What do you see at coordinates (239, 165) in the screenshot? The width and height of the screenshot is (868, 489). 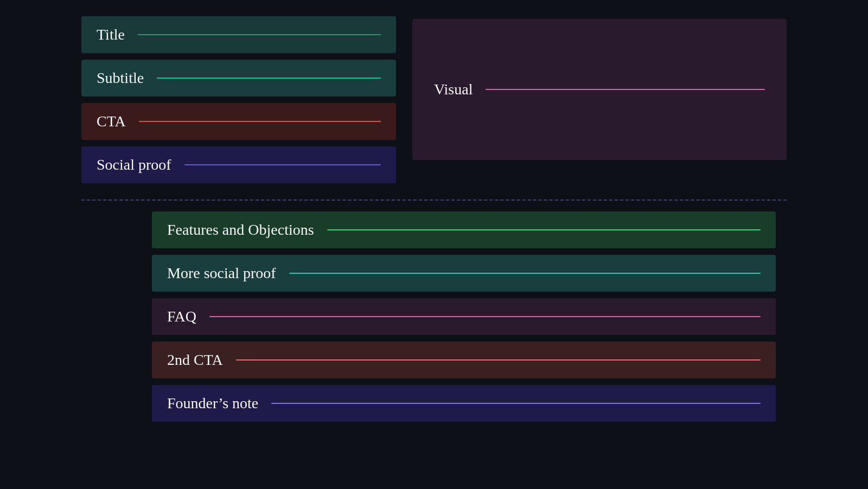 I see `social-proof-block: Social proof` at bounding box center [239, 165].